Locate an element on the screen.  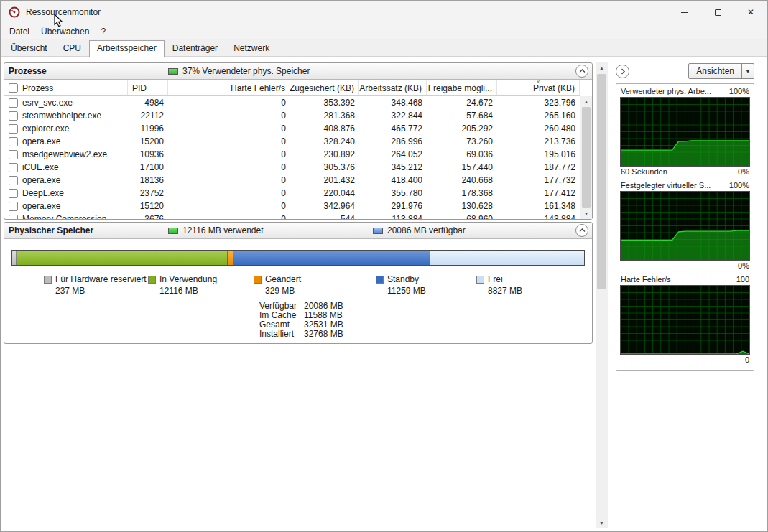
collapse-sidebar-button is located at coordinates (622, 72).